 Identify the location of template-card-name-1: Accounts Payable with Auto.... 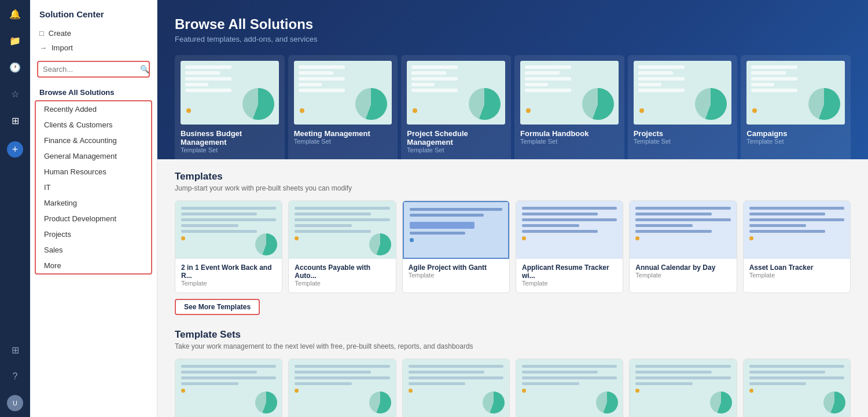
(342, 272).